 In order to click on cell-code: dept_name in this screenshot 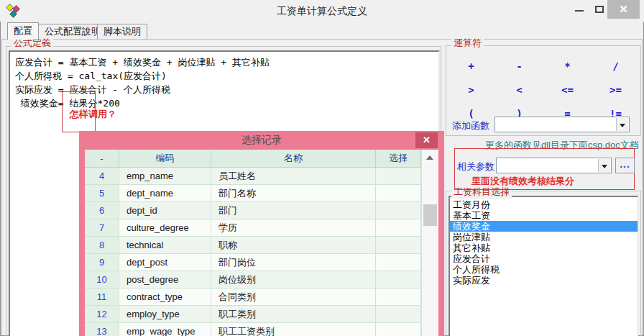, I will do `click(165, 194)`.